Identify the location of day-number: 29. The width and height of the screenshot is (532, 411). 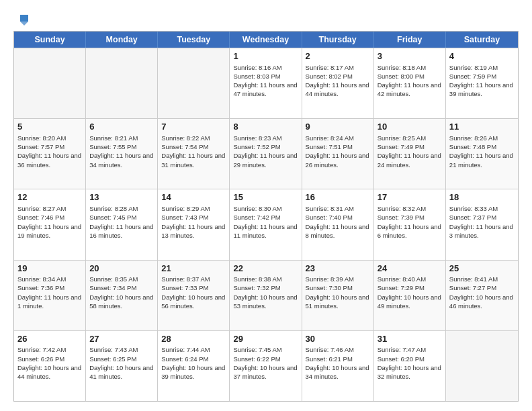
(265, 339).